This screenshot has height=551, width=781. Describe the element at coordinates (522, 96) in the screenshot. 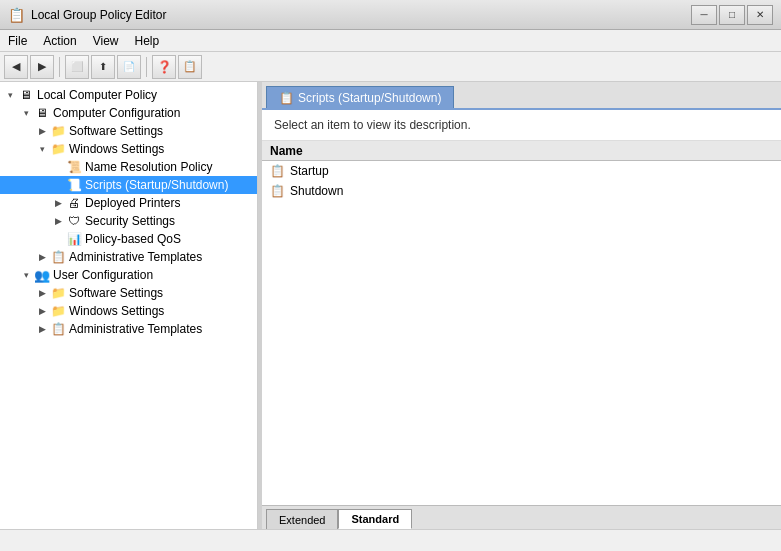

I see `panel-tab-bar: 📋 Scripts (Startup/Shutdown)` at that location.